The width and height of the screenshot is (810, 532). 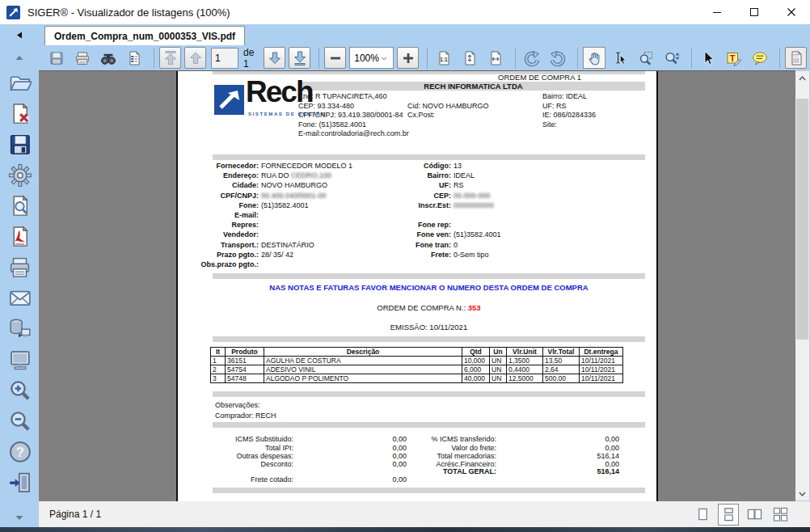 What do you see at coordinates (456, 245) in the screenshot?
I see `supplier-field-value: 0` at bounding box center [456, 245].